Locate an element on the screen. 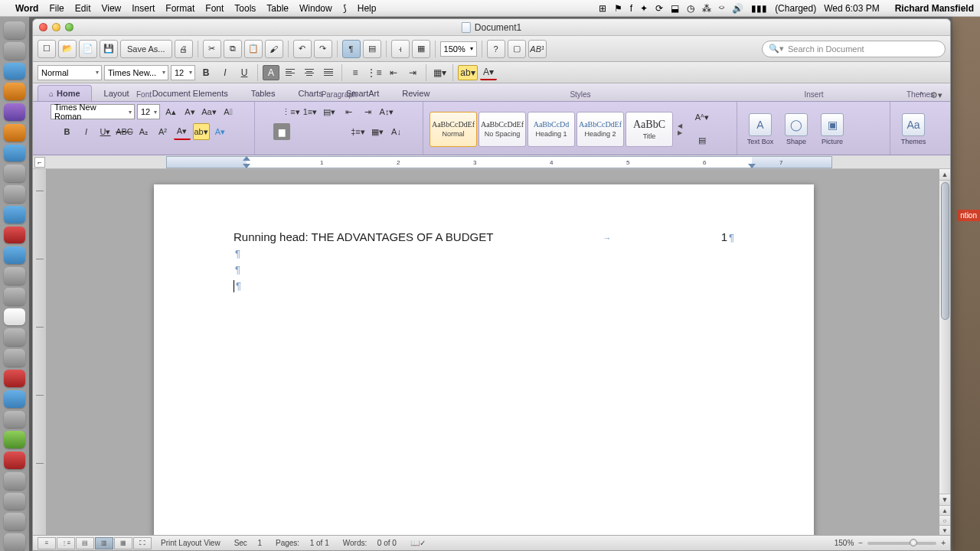  ribbon-italic-button: I is located at coordinates (87, 132).